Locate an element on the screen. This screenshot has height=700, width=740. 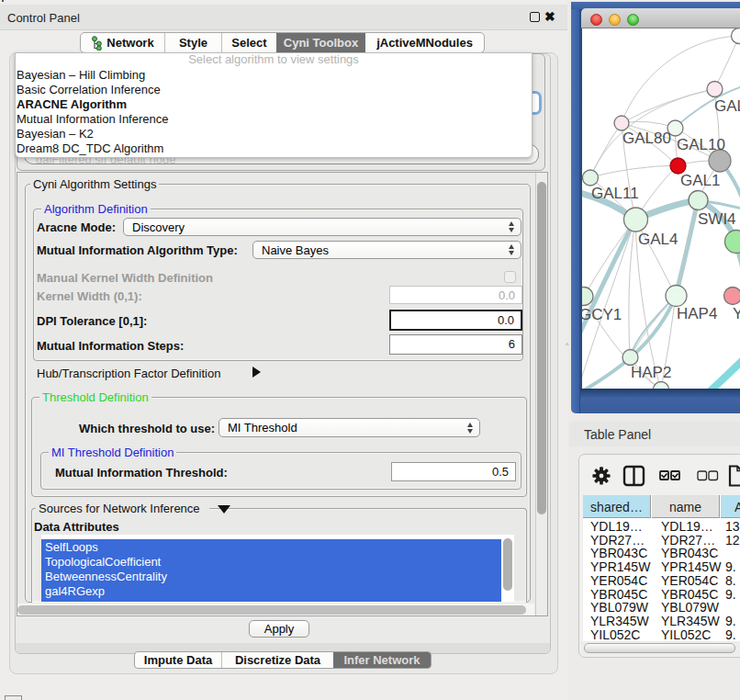
svg-text: HAP2 is located at coordinates (651, 373).